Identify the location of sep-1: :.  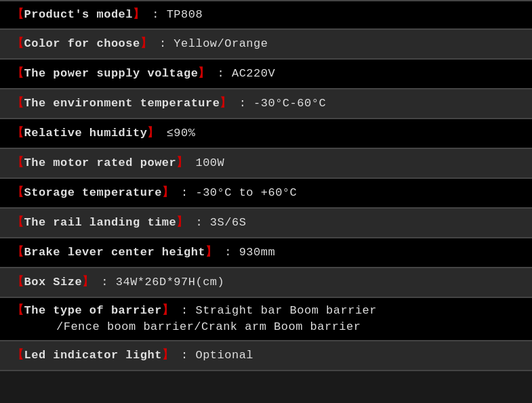
(156, 15).